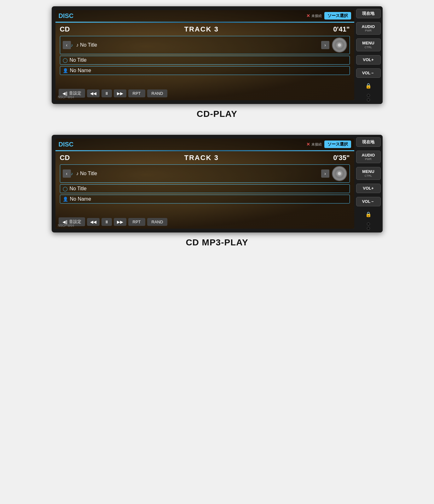 Image resolution: width=434 pixels, height=504 pixels. Describe the element at coordinates (199, 174) in the screenshot. I see `title-text-2: ♪ No Title` at that location.